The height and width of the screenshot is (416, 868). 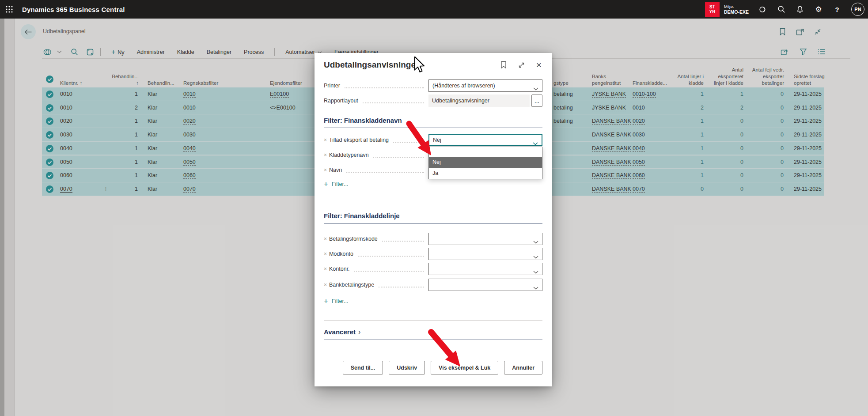 What do you see at coordinates (485, 86) in the screenshot?
I see `printer-select: (Håndteres af browseren)` at bounding box center [485, 86].